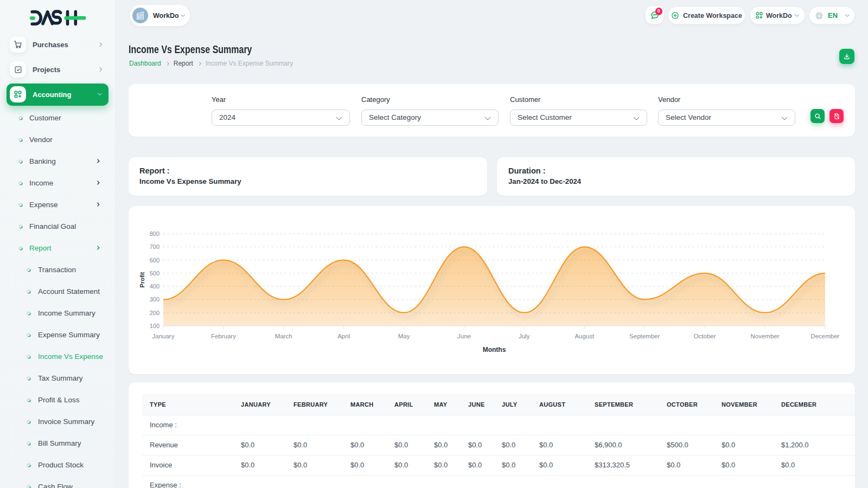  I want to click on svg-text: 600, so click(155, 260).